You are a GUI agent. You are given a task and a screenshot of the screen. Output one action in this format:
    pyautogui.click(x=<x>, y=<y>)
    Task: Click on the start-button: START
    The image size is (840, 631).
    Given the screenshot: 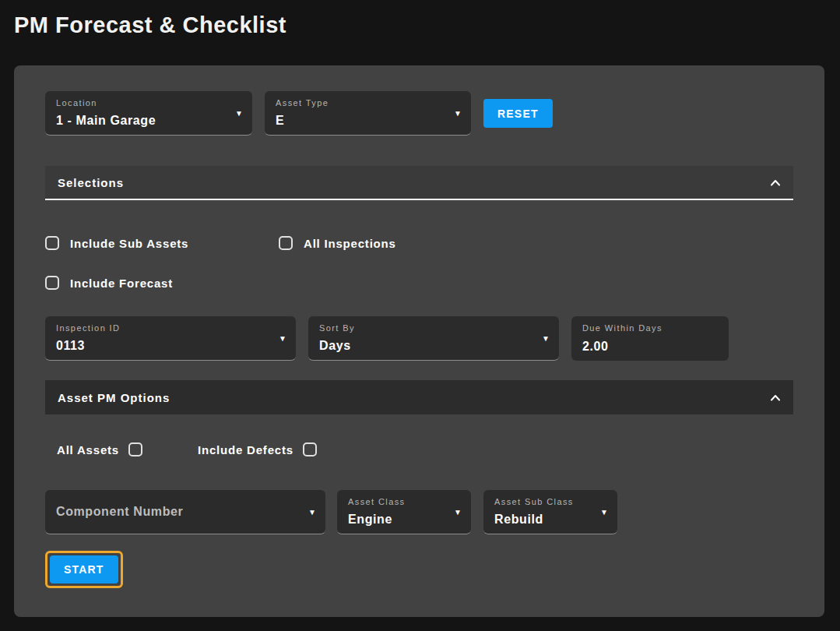 What is the action you would take?
    pyautogui.click(x=84, y=569)
    